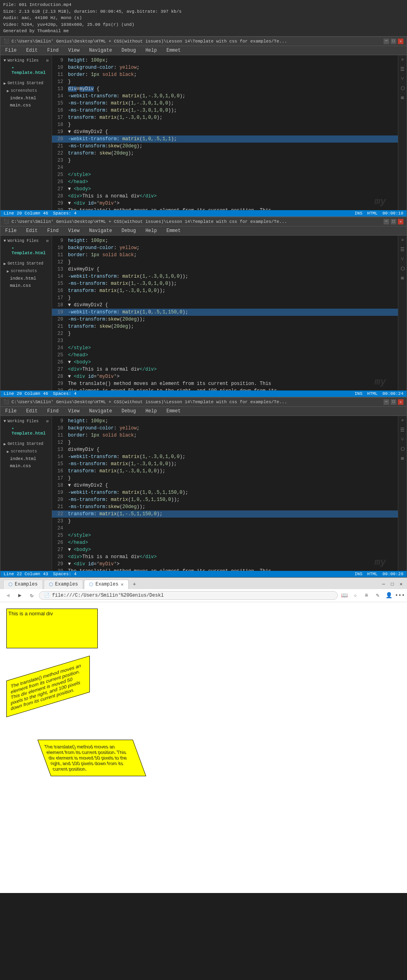  Describe the element at coordinates (403, 60) in the screenshot. I see `panel-icon-search-1: ⌕` at that location.